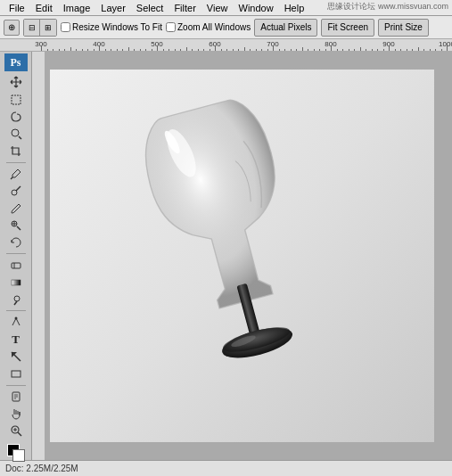 The image size is (452, 476). What do you see at coordinates (40, 28) in the screenshot?
I see `zoom-group: ⊟ ⊞` at bounding box center [40, 28].